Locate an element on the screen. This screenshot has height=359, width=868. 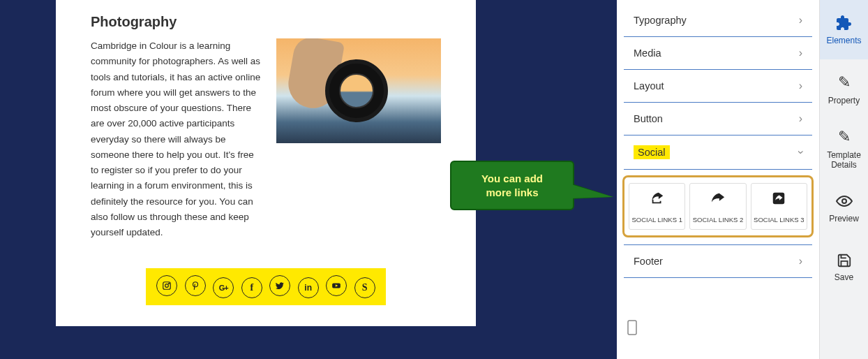
right-toolbar: Elements ✎ Property ✎ Template Details P… is located at coordinates (844, 180).